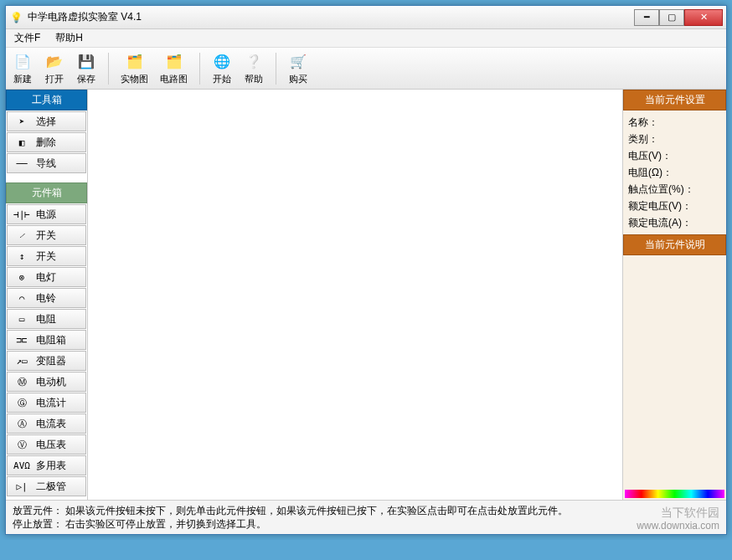  I want to click on tool-delete: ◧删除, so click(47, 142).